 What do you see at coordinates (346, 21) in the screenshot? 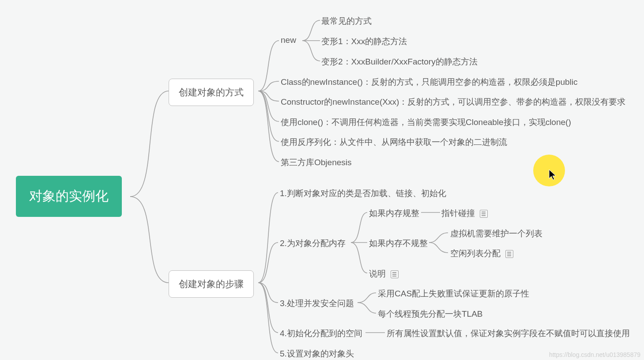
I see `node-new-common: 最常见的方式` at bounding box center [346, 21].